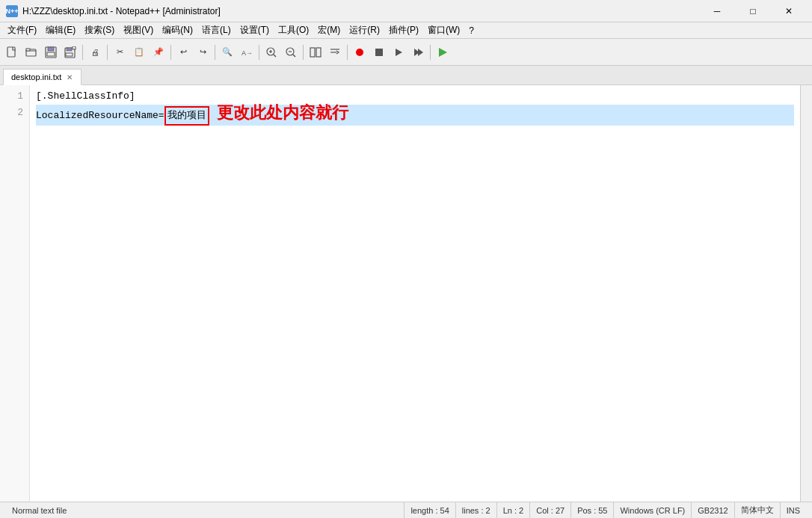 The image size is (812, 518). I want to click on toolbar-macro-run, so click(418, 52).